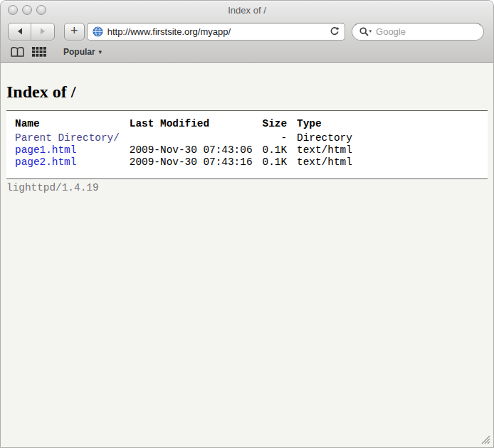  Describe the element at coordinates (46, 162) in the screenshot. I see `page2-link: page2.html` at that location.